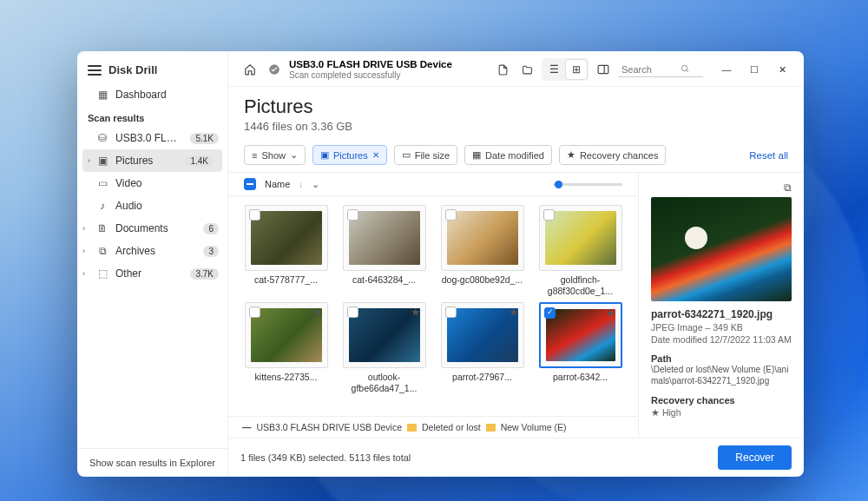 This screenshot has height=501, width=868. Describe the element at coordinates (580, 251) in the screenshot. I see `thumbnail-item: goldfinch-g88f30cd0e_1...` at that location.